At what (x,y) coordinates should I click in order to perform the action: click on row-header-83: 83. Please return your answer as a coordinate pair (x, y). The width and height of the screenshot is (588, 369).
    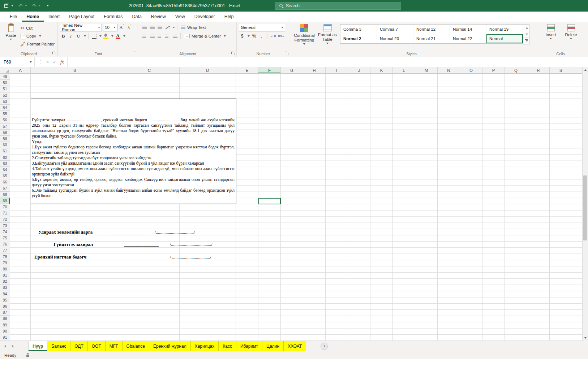
    Looking at the image, I should click on (5, 287).